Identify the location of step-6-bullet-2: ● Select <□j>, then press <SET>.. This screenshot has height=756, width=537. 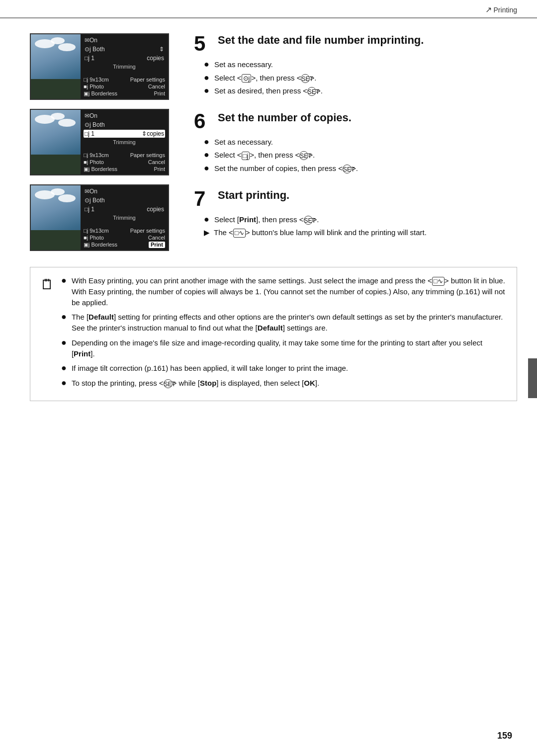
(360, 155).